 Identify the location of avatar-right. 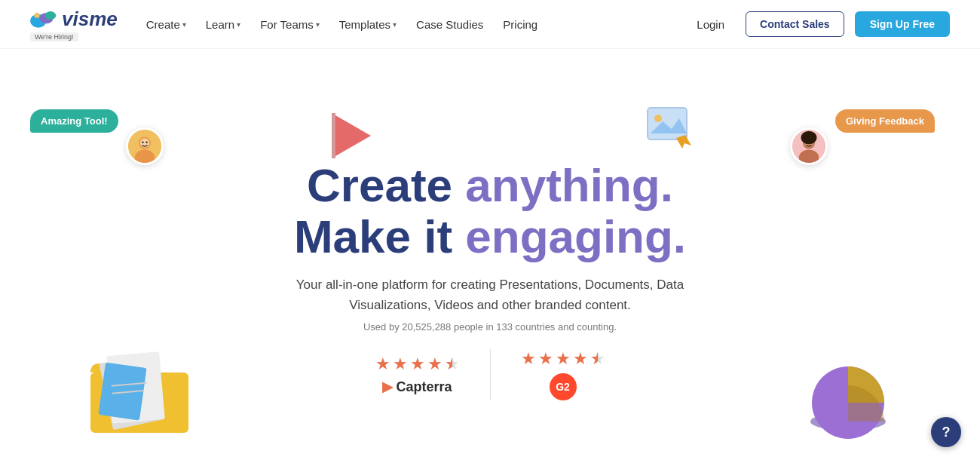
(809, 146).